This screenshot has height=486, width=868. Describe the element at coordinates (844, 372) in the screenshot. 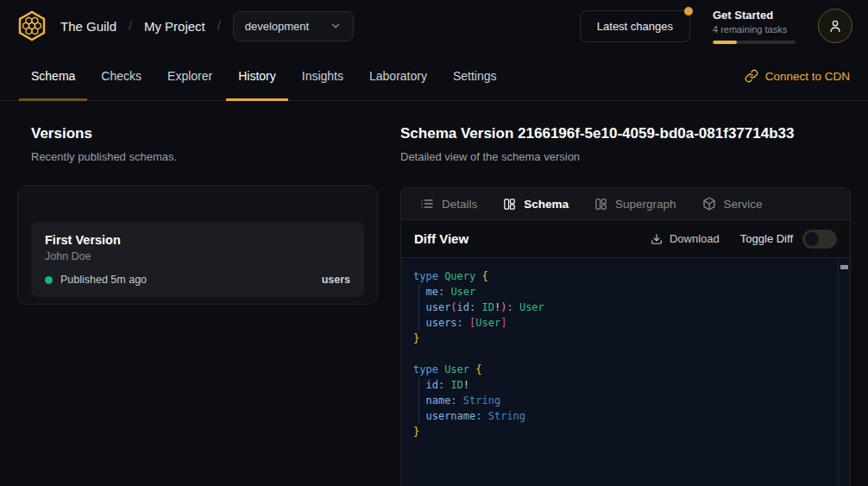

I see `vertical-scrollbar` at that location.